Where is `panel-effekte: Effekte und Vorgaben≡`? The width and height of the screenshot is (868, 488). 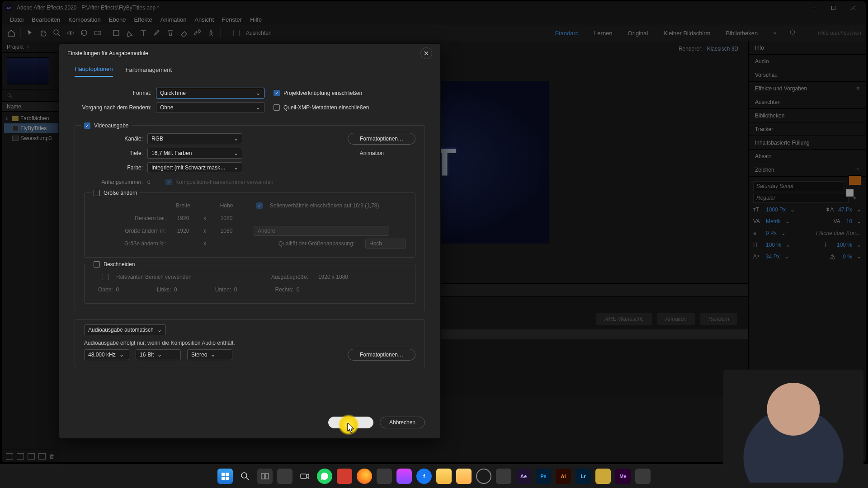 panel-effekte: Effekte und Vorgaben≡ is located at coordinates (807, 89).